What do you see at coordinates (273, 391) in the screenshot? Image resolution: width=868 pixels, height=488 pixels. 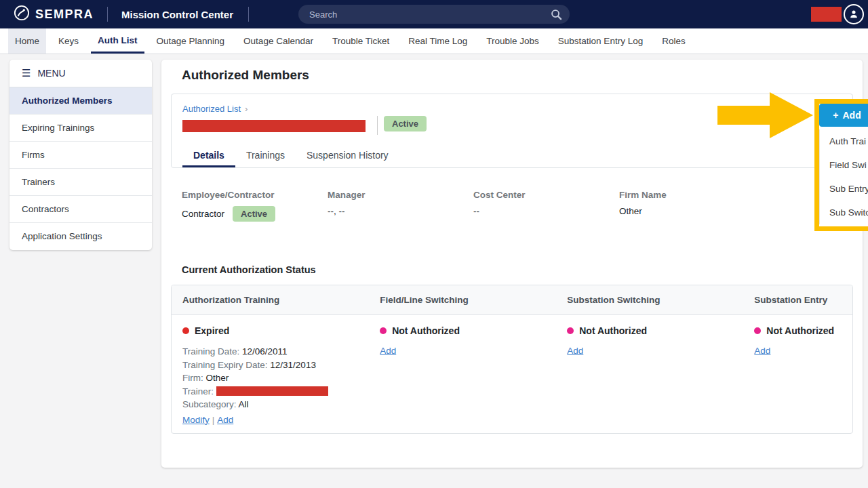 I see `trainer-name-redaction` at bounding box center [273, 391].